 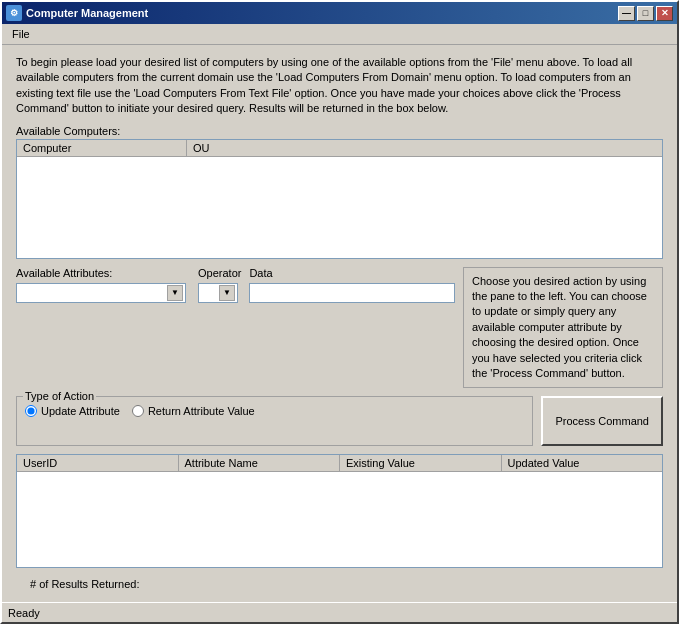 What do you see at coordinates (340, 612) in the screenshot?
I see `status-bar: Ready` at bounding box center [340, 612].